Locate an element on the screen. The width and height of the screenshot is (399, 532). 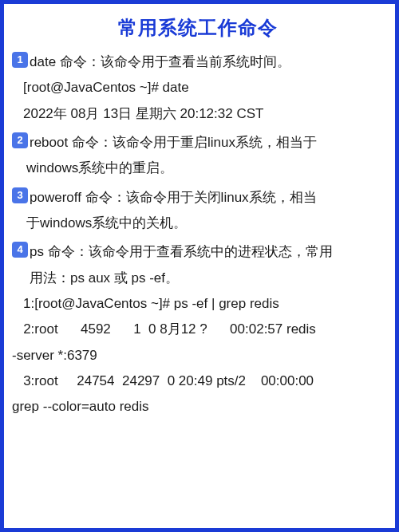
badge-1-icon: 1 is located at coordinates (20, 60).